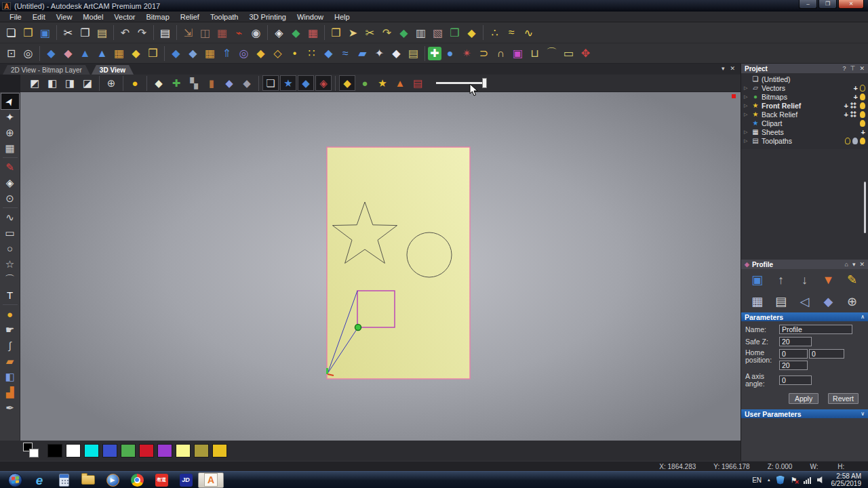 Image resolution: width=868 pixels, height=488 pixels. Describe the element at coordinates (288, 83) in the screenshot. I see `clipart-star-icon: ★` at that location.